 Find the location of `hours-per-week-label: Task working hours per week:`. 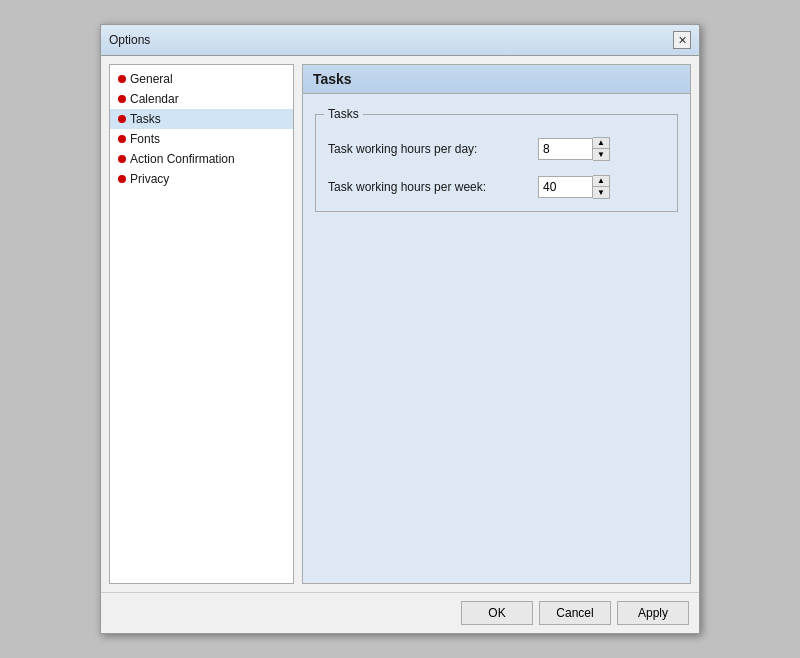

hours-per-week-label: Task working hours per week: is located at coordinates (428, 187).